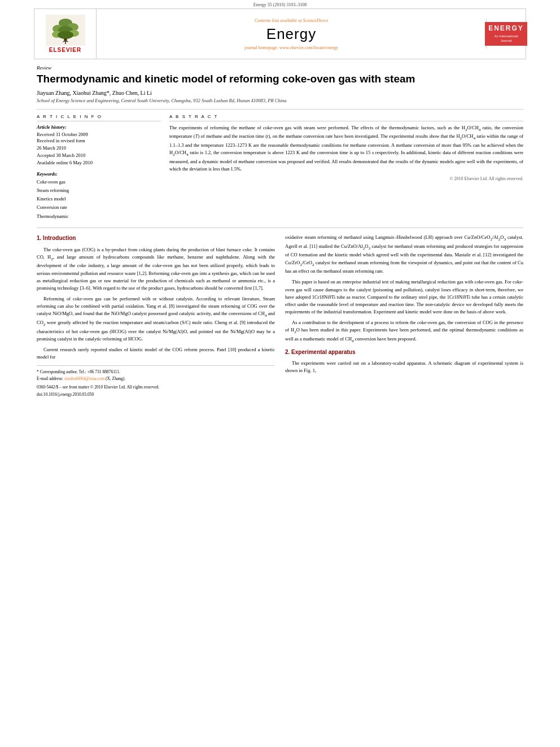 The height and width of the screenshot is (747, 560). I want to click on article-title: Thermodynamic and kinetic model of refor…, so click(280, 79).